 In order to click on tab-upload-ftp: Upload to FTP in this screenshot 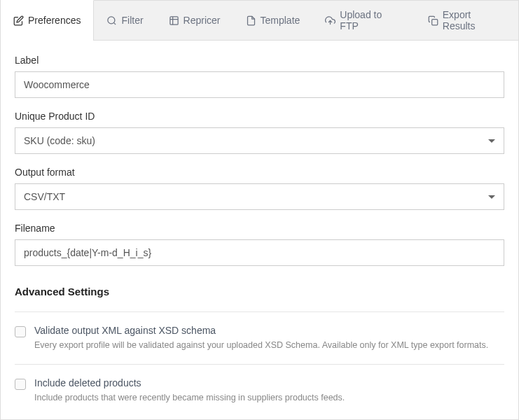, I will do `click(364, 20)`.